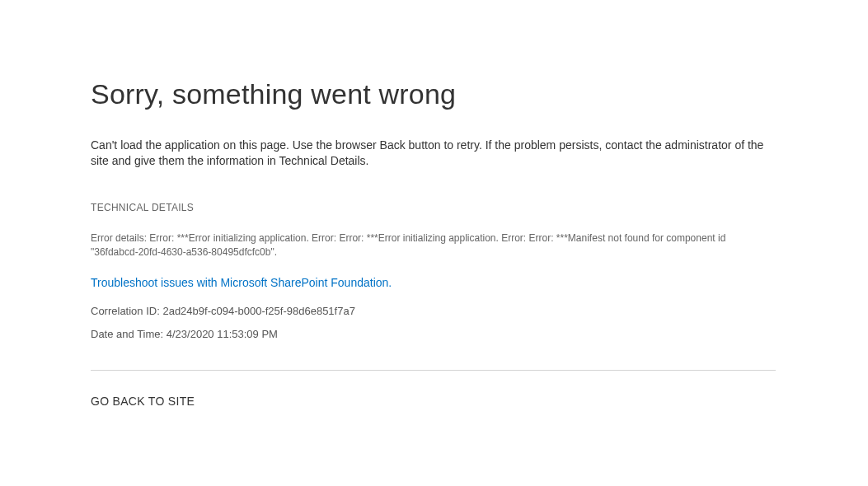 The image size is (868, 486). Describe the element at coordinates (434, 371) in the screenshot. I see `divider` at that location.